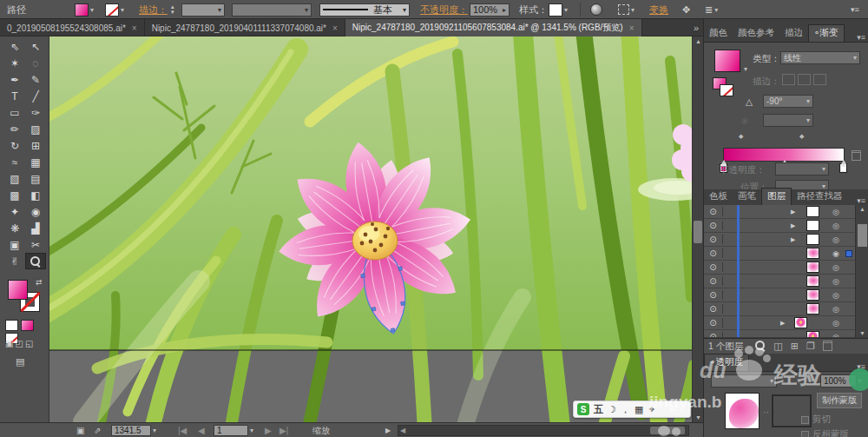 This screenshot has height=437, width=868. Describe the element at coordinates (778, 346) in the screenshot. I see `make-clipping-mask-icon: ◫` at that location.